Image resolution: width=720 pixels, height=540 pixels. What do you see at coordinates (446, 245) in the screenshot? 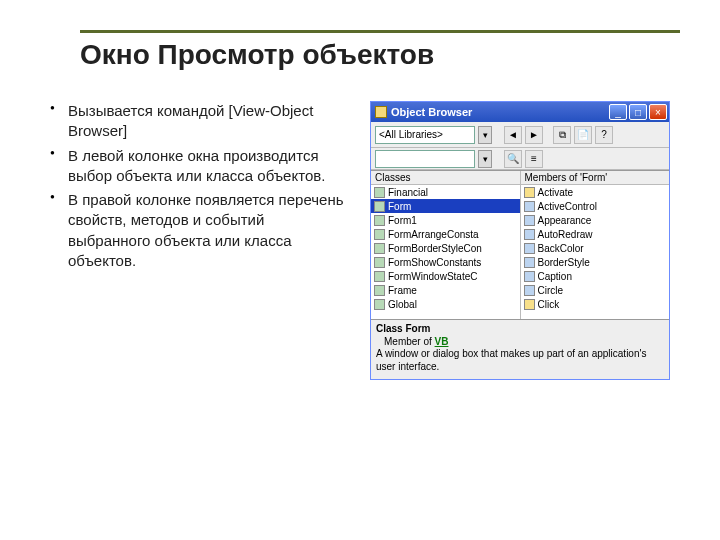
I see `classes-column: Classes Financial Form Form1 FormArrange…` at bounding box center [446, 245].